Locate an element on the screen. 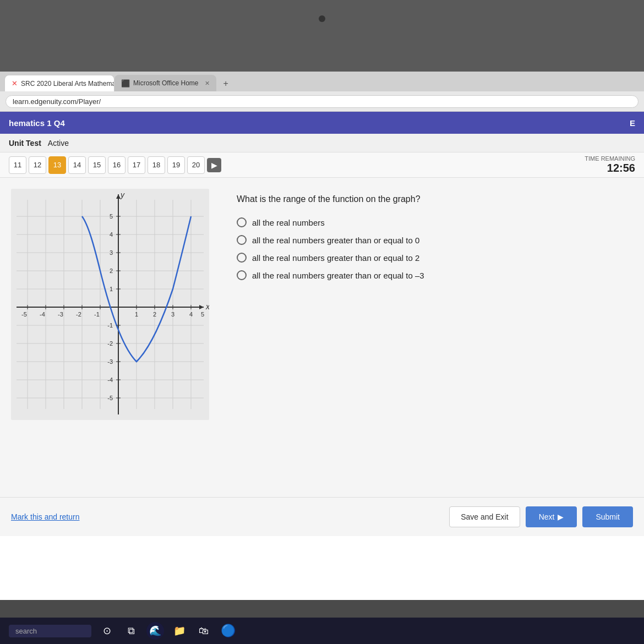 The image size is (644, 644). option-d-text: all the real numbers greater than or equ… is located at coordinates (338, 275).